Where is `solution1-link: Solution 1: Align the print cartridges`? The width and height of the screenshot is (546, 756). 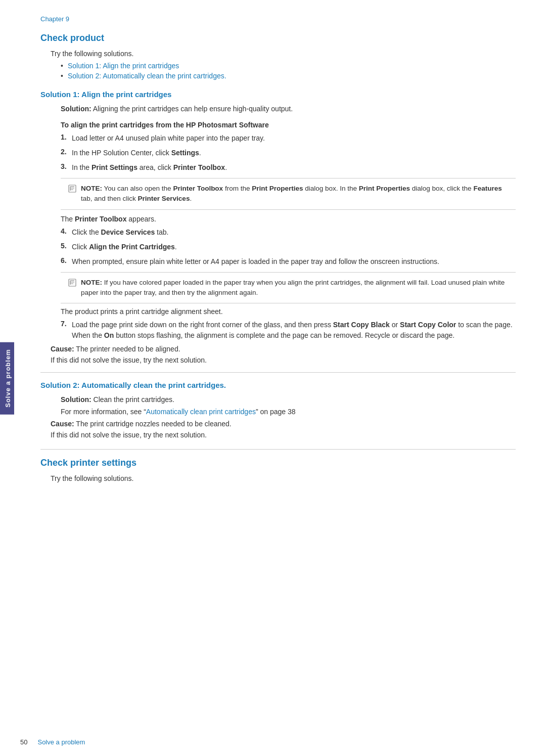 solution1-link: Solution 1: Align the print cartridges is located at coordinates (123, 66).